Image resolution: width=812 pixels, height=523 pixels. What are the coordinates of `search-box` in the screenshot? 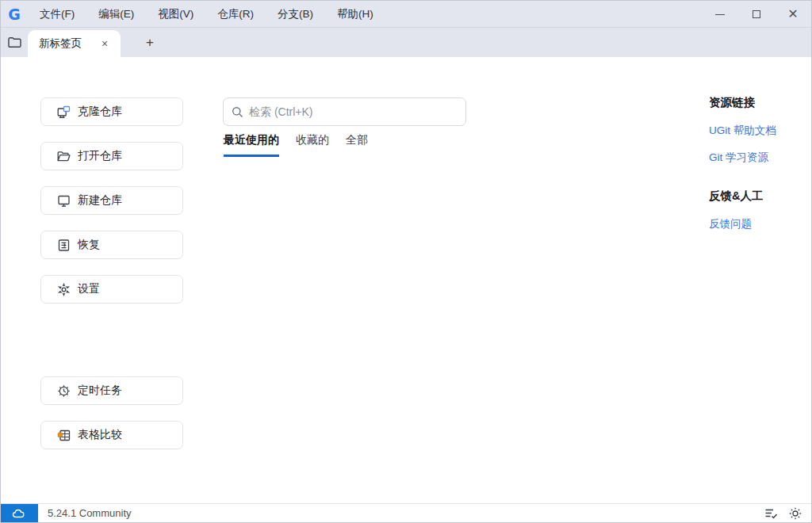 It's located at (344, 112).